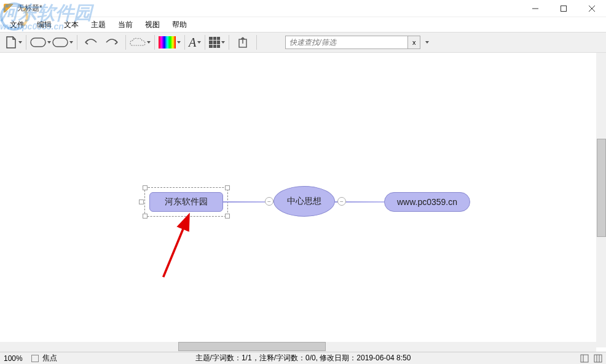  What do you see at coordinates (347, 42) in the screenshot?
I see `search-input` at bounding box center [347, 42].